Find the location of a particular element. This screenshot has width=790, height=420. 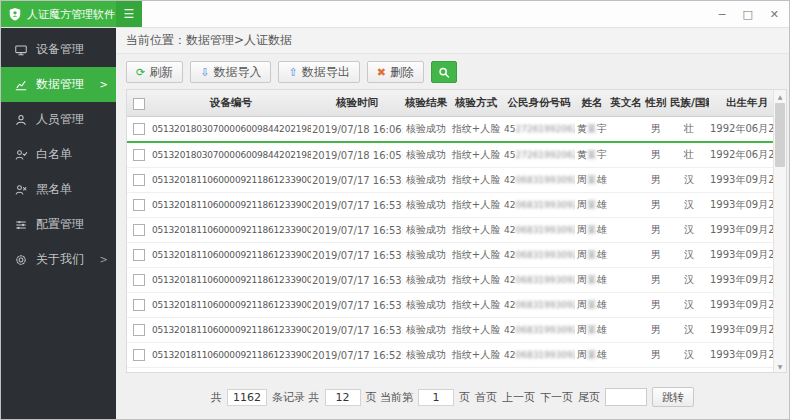

citizen-id-cell: 420683199309234528 is located at coordinates (539, 306).